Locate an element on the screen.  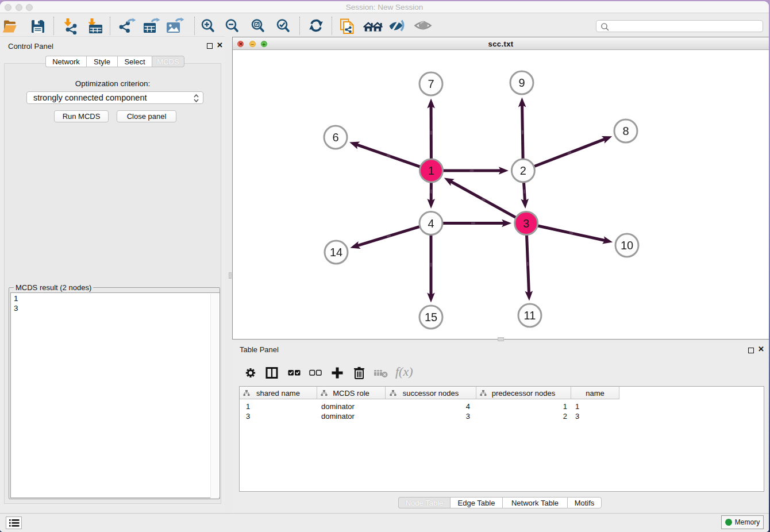
svg-text: 1 is located at coordinates (431, 171).